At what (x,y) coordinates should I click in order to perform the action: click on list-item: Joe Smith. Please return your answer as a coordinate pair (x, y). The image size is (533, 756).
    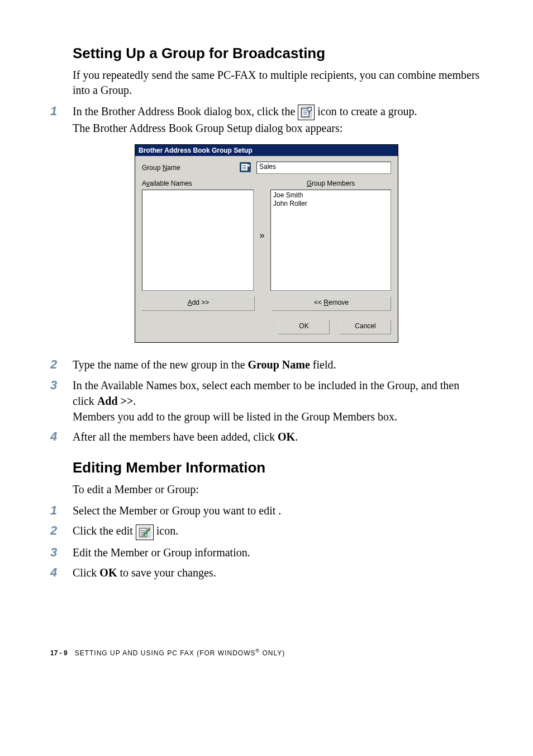
    Looking at the image, I should click on (331, 196).